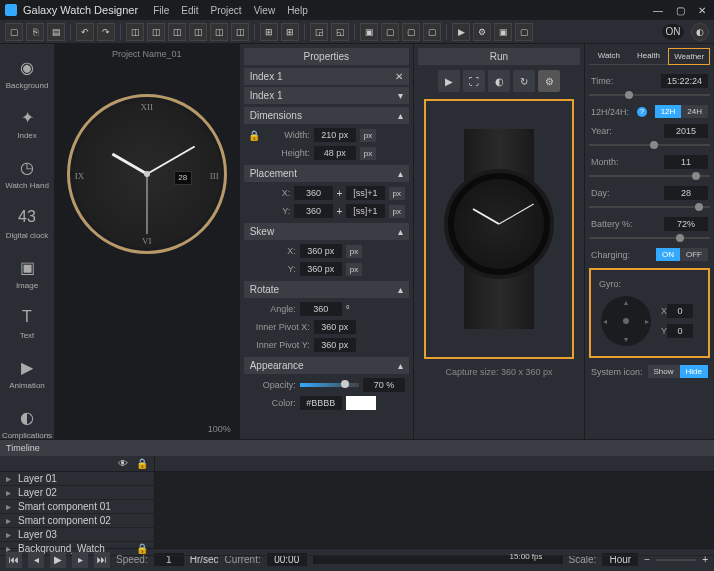  Describe the element at coordinates (482, 32) in the screenshot. I see `settings-icon: ⚙` at that location.